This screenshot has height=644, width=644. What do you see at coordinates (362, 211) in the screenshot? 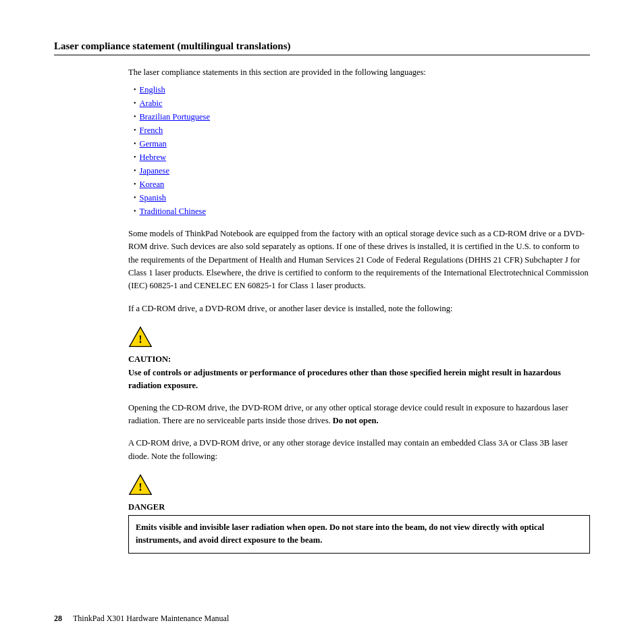
I see `language-list-item: Traditional Chinese` at bounding box center [362, 211].